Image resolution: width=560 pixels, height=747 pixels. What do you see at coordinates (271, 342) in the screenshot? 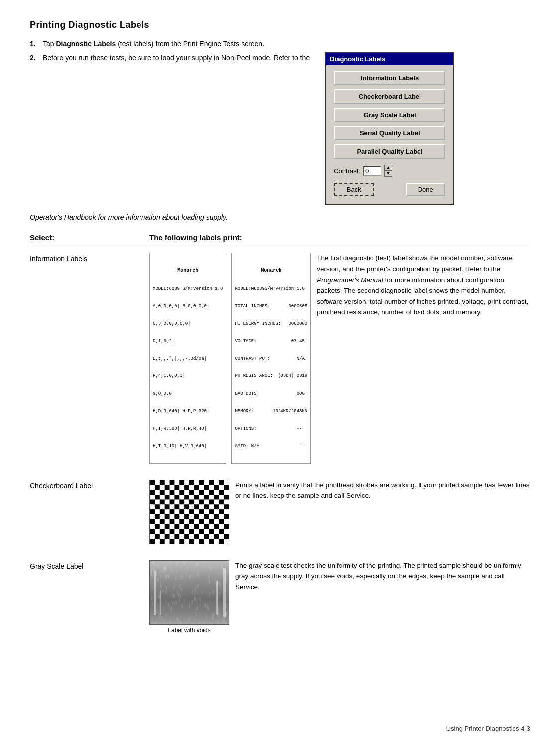
I see `label2-line-3: VOLTAGE: 07.45` at bounding box center [271, 342].